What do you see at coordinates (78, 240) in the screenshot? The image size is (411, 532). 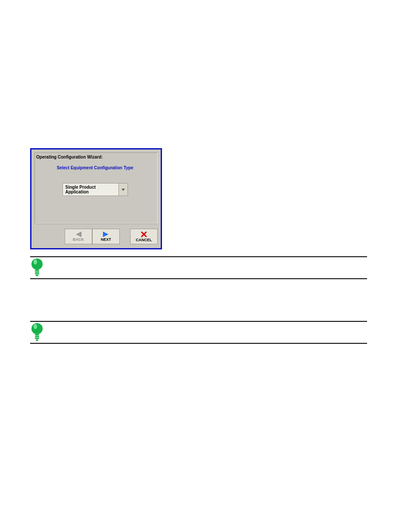 I see `back-button-label: BACK` at bounding box center [78, 240].